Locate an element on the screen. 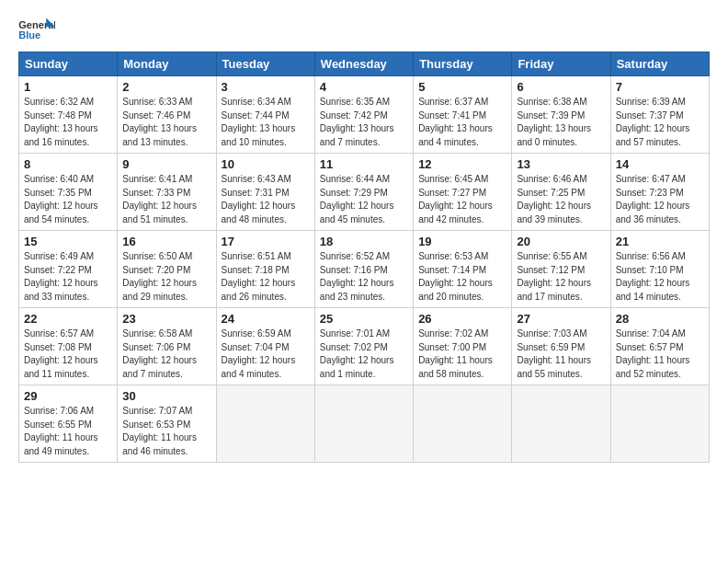 Image resolution: width=728 pixels, height=563 pixels. logo-icon: General Blue is located at coordinates (37, 30).